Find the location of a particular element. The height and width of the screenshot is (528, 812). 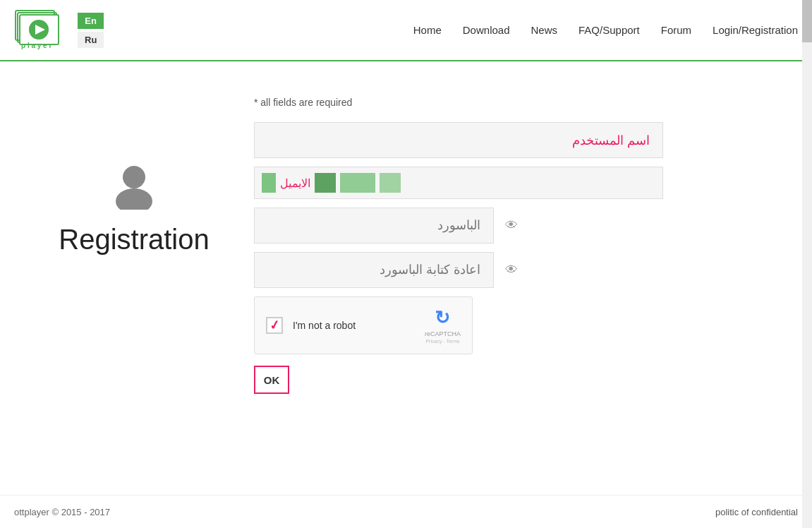

footer-policy-link: politic of confidential is located at coordinates (756, 512).